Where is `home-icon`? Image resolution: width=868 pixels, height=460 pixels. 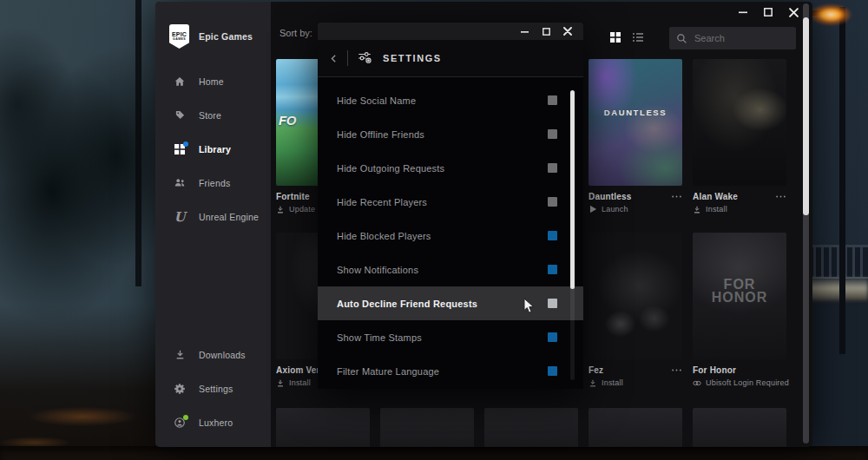
home-icon is located at coordinates (180, 82).